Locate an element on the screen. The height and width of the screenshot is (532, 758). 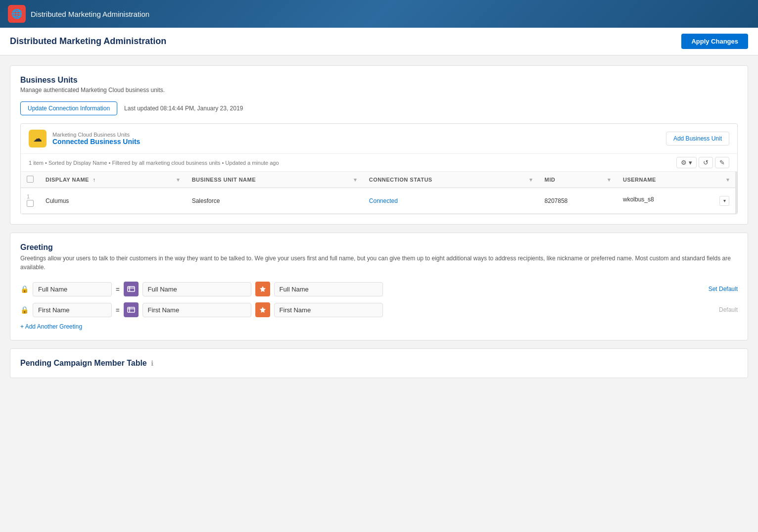
cell-status: Connected is located at coordinates (451, 201).